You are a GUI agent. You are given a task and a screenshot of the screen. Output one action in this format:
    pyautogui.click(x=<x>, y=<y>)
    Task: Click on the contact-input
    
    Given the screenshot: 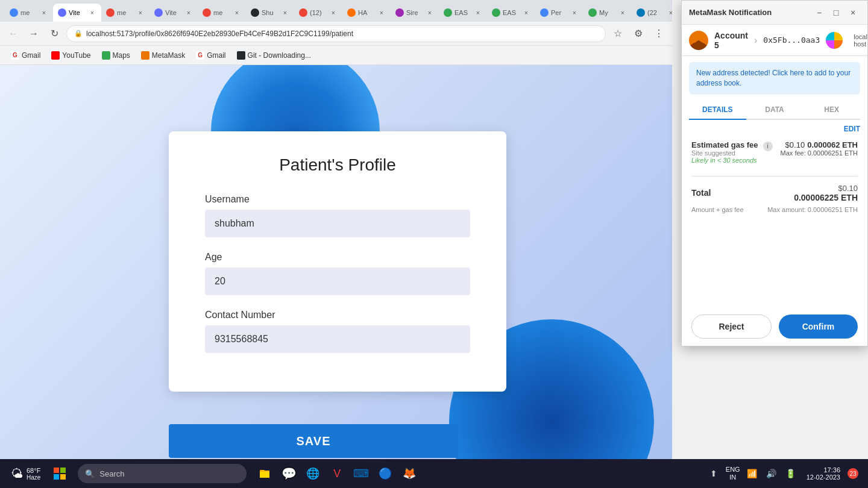 What is the action you would take?
    pyautogui.click(x=338, y=339)
    